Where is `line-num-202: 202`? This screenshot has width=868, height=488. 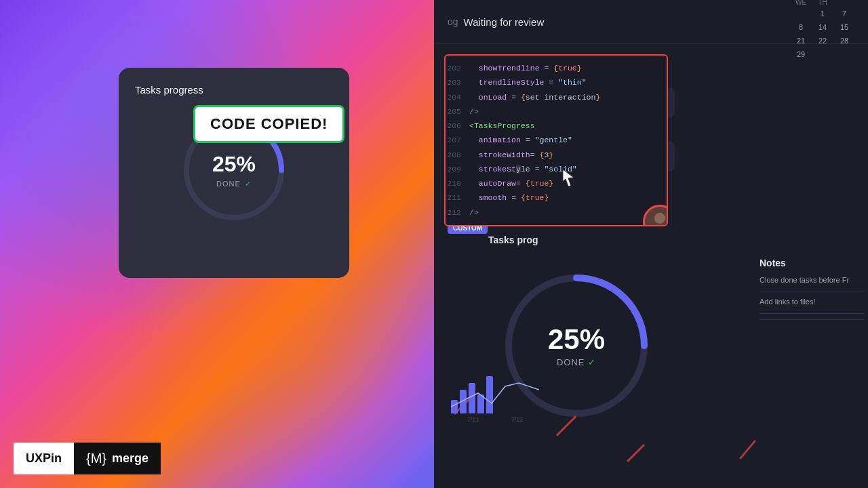
line-num-202: 202 is located at coordinates (457, 68).